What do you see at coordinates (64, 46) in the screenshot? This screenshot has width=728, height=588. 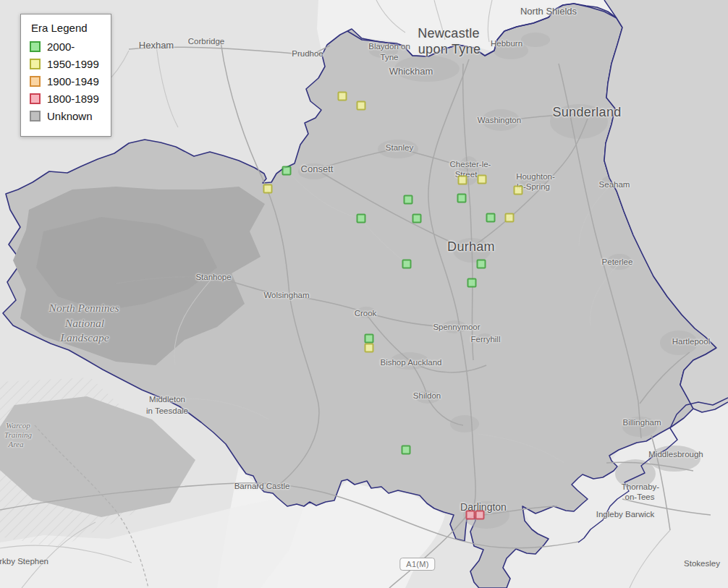 I see `legend-item: 2000-` at bounding box center [64, 46].